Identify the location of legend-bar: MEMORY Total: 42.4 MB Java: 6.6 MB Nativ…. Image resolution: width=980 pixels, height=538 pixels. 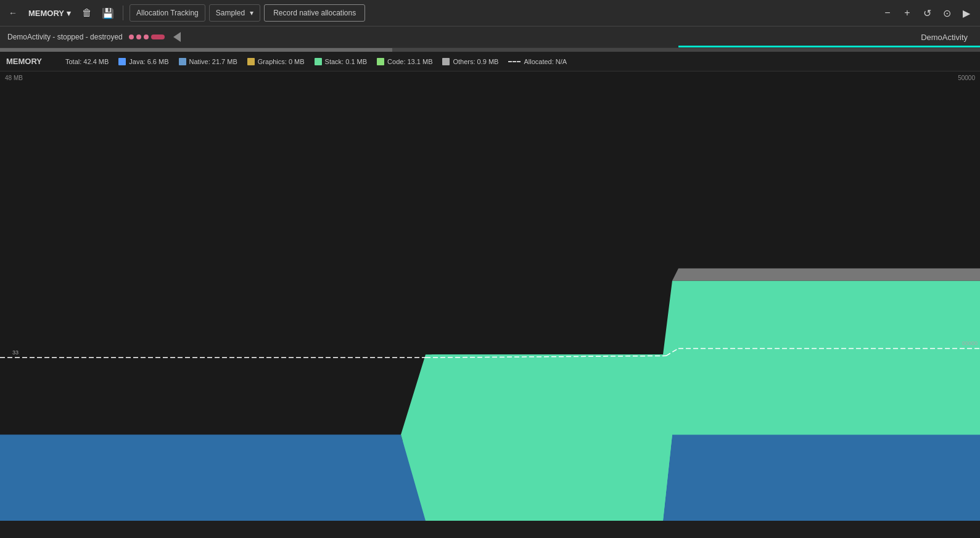
(490, 62).